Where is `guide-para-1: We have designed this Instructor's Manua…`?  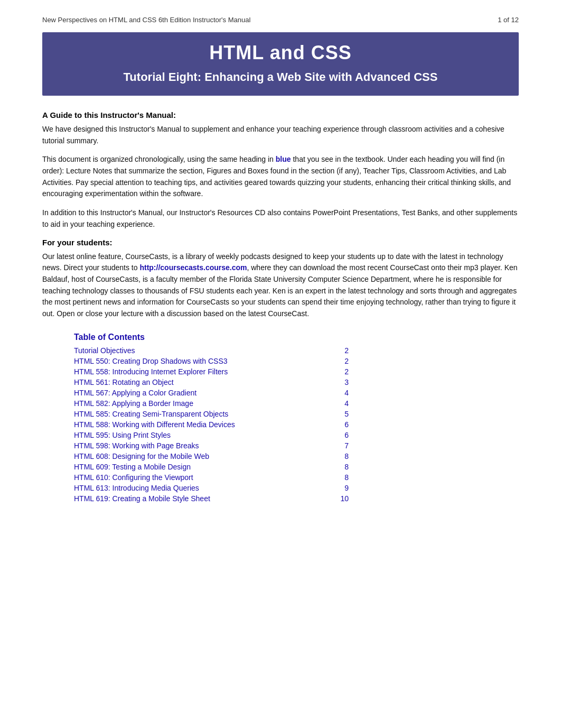 guide-para-1: We have designed this Instructor's Manua… is located at coordinates (280, 135).